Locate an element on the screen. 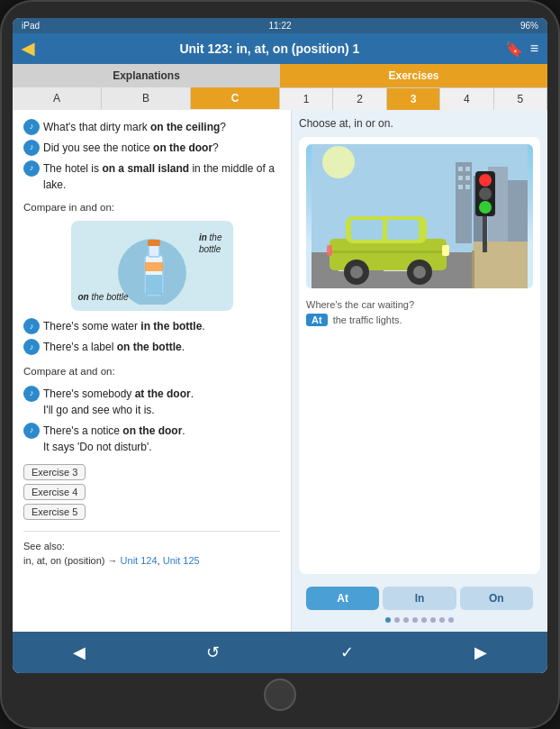  bottle-sentence-1: ♪ There's some water in the bottle. is located at coordinates (151, 326).